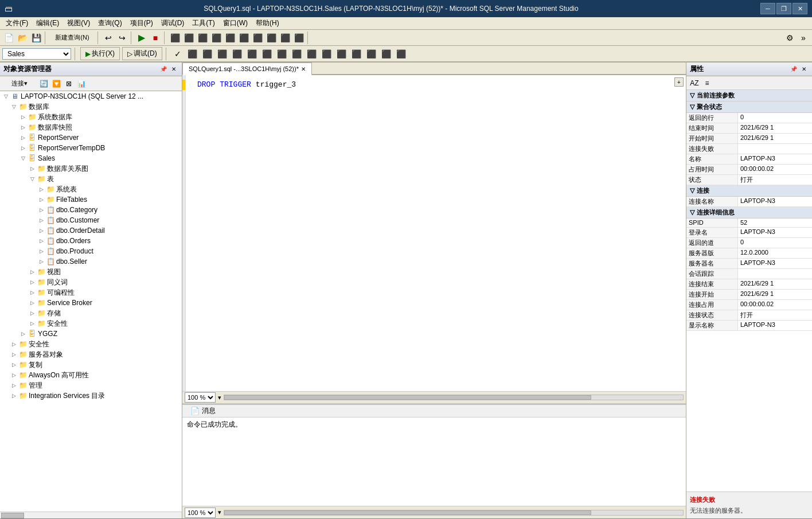  I want to click on tb2-btn12: ⬛, so click(372, 54).